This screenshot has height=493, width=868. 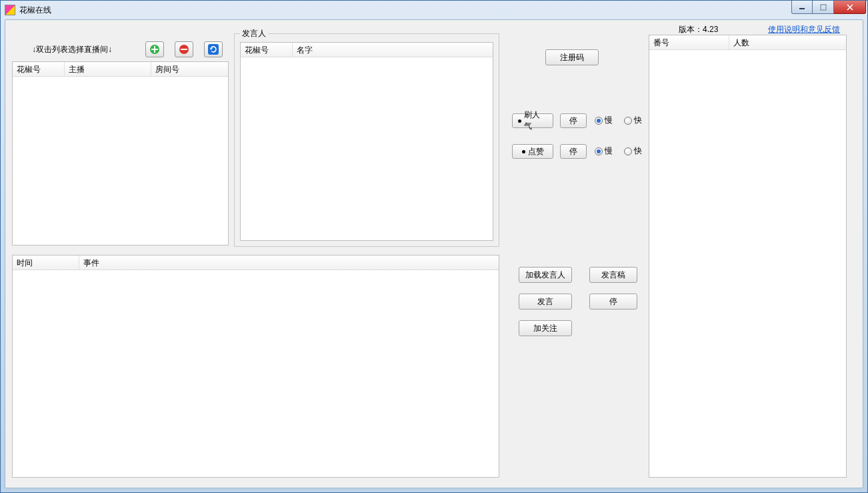 What do you see at coordinates (120, 69) in the screenshot?
I see `broadcast-table-header: 花椒号 主播 房间号` at bounding box center [120, 69].